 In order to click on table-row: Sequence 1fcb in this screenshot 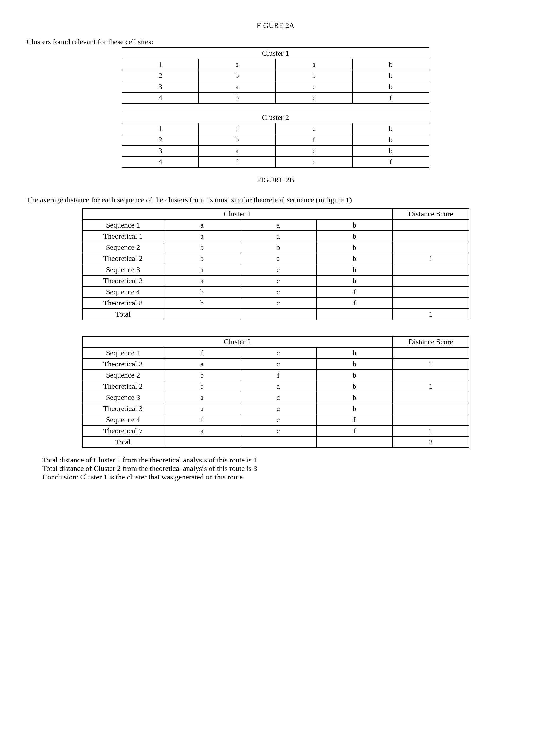, I will do `click(276, 353)`.